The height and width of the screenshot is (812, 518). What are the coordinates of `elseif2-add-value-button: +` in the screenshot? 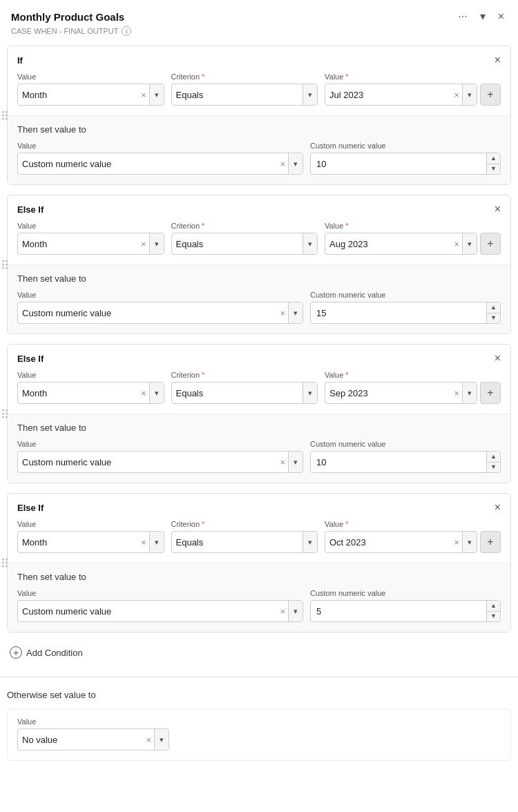 It's located at (490, 393).